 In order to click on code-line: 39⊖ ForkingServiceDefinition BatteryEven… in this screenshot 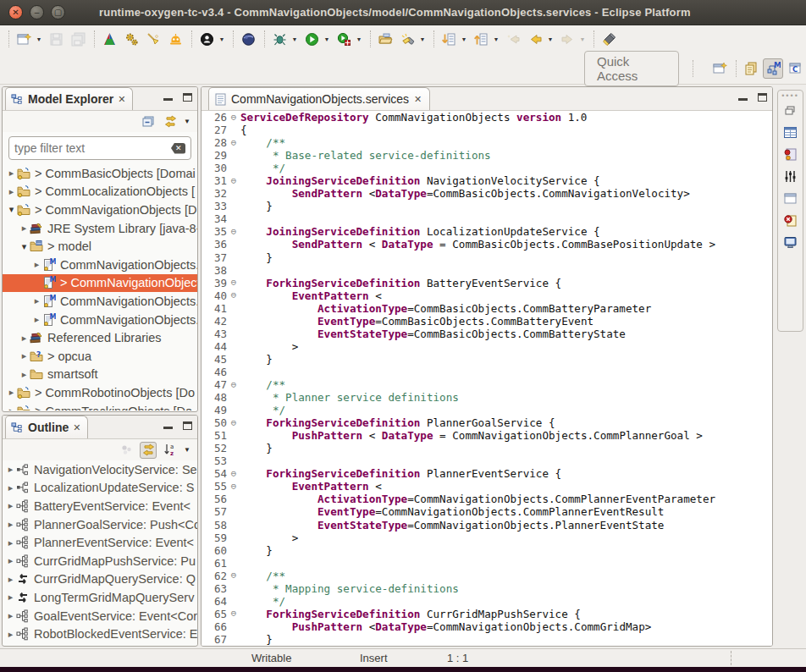, I will do `click(487, 283)`.